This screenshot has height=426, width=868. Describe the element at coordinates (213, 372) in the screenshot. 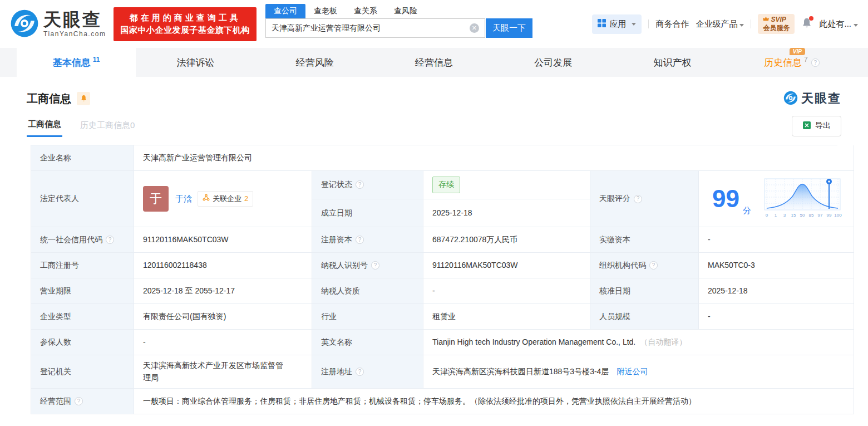

I see `registration-authority-text: 天津滨海高新技术产业开发区市场监督管理局` at that location.